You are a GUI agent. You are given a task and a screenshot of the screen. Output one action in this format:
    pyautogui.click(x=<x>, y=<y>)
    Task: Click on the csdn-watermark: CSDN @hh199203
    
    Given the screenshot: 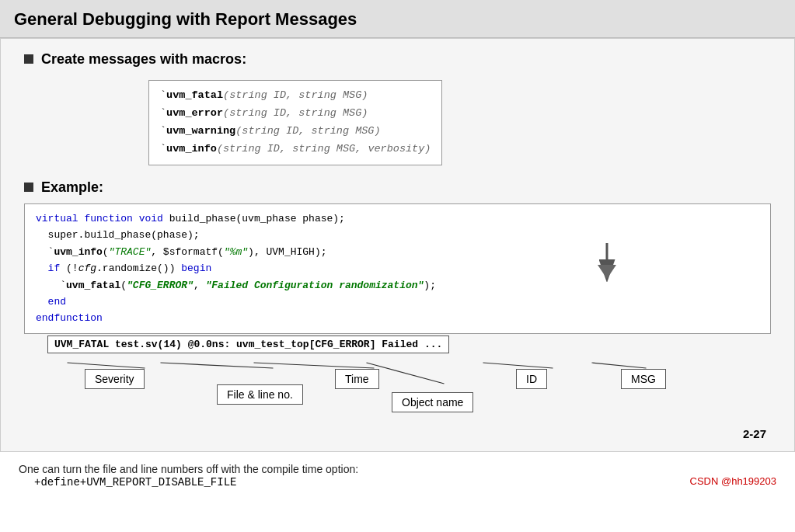 What is the action you would take?
    pyautogui.click(x=734, y=482)
    